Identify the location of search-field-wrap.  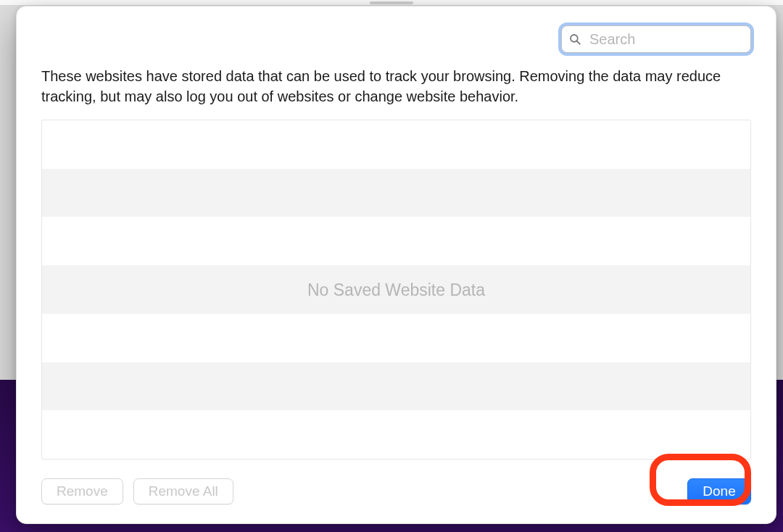
(656, 39).